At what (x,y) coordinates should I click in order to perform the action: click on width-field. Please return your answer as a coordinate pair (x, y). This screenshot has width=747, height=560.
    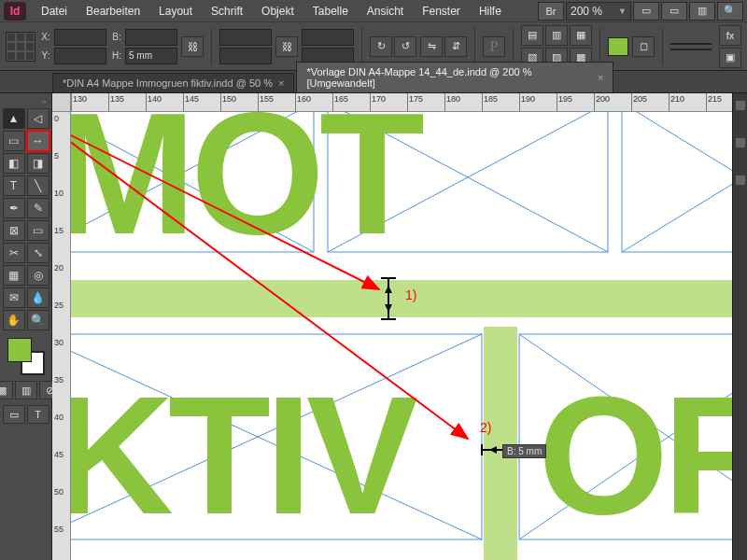
    Looking at the image, I should click on (151, 37).